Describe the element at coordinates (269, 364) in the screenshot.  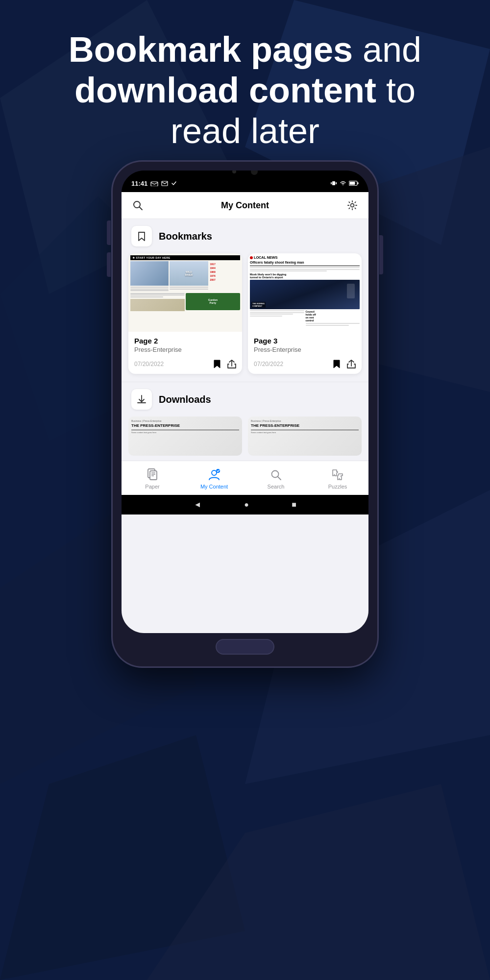
I see `card-date-2: 07/20/2022` at that location.